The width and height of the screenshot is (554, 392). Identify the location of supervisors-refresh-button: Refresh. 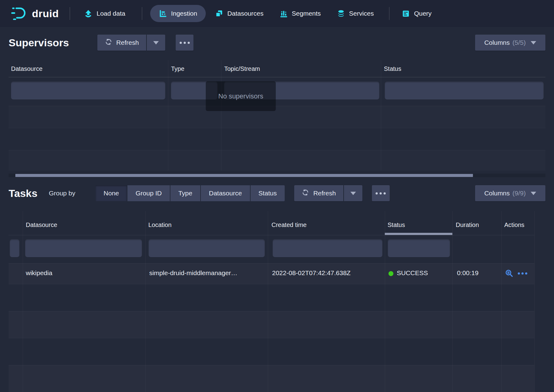
(122, 43).